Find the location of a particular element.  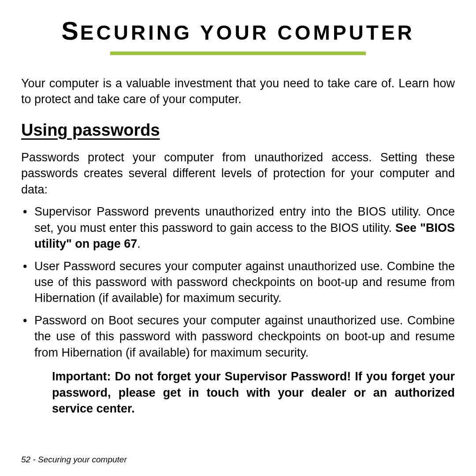

title-word-2: YOUR is located at coordinates (234, 33).